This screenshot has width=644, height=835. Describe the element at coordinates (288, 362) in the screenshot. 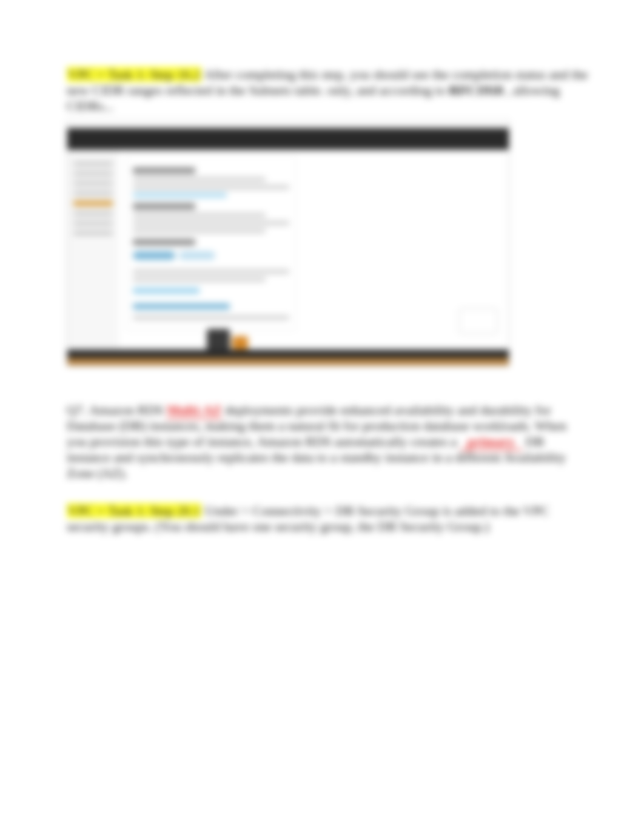

I see `screenshot-bottom-bar` at that location.